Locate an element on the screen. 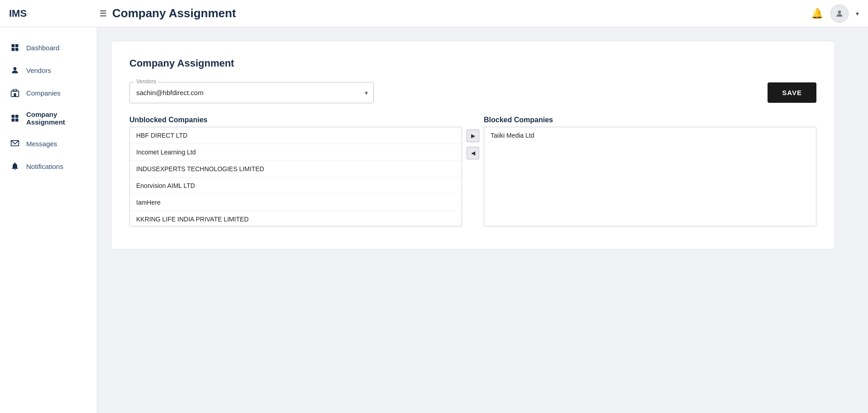 This screenshot has height=413, width=868. list-item: Taiiki Media Ltd is located at coordinates (650, 135).